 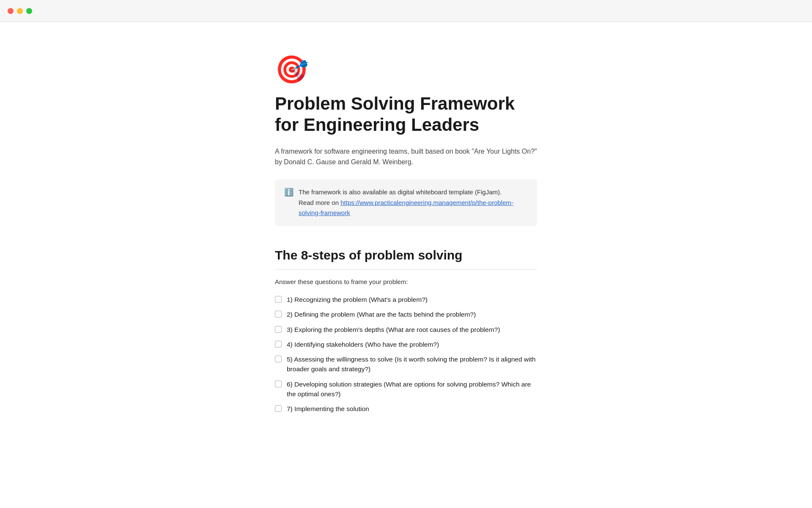 I want to click on list-item: 5) Assessing the willingness to solve (I…, so click(x=406, y=364).